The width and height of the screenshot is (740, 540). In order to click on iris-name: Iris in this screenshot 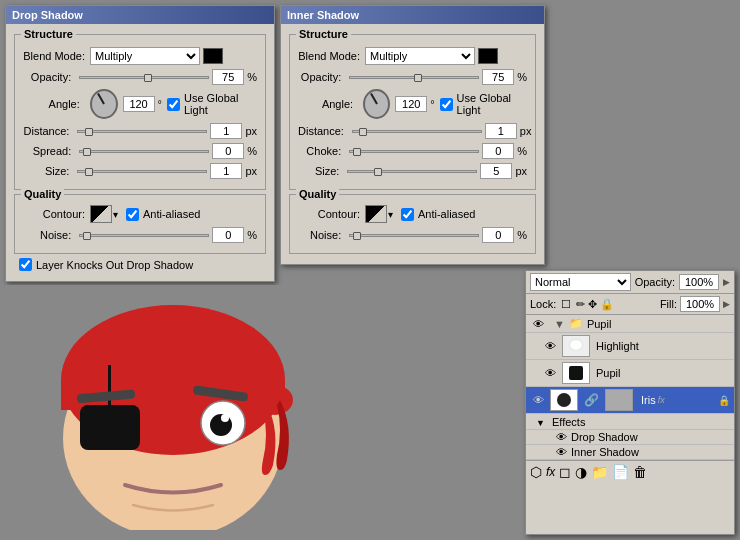, I will do `click(648, 400)`.